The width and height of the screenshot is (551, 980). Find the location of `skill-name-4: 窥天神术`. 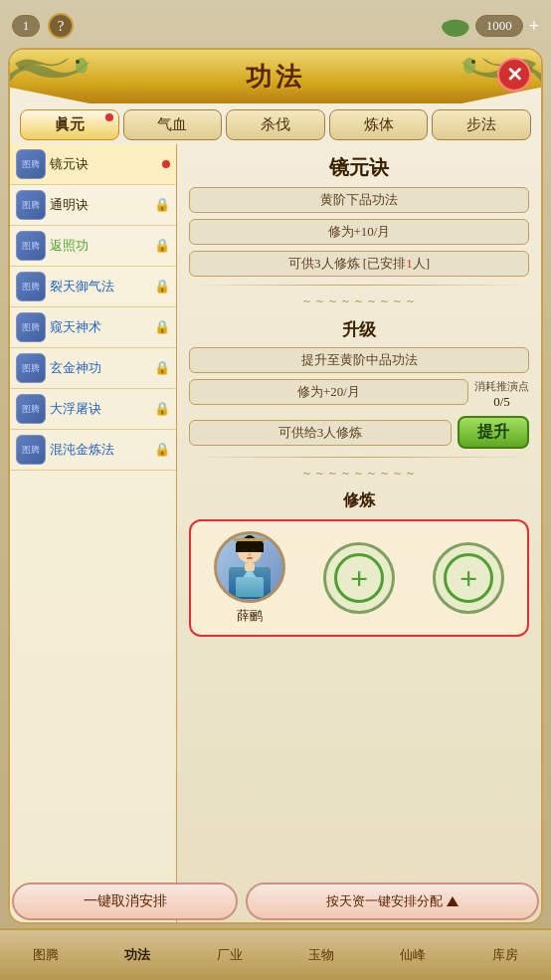

skill-name-4: 窥天神术 is located at coordinates (99, 327).